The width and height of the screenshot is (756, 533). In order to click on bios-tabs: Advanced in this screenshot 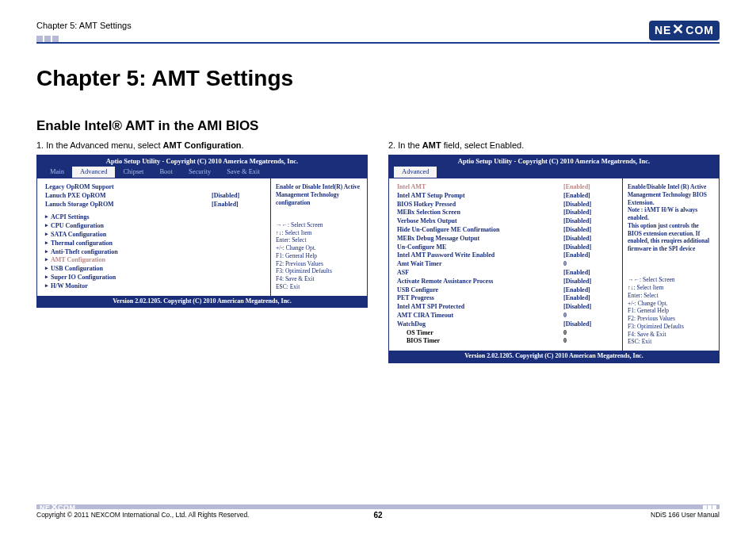, I will do `click(554, 173)`.